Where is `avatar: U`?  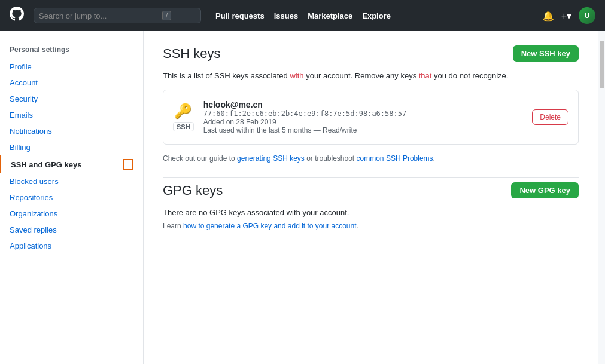 avatar: U is located at coordinates (587, 16).